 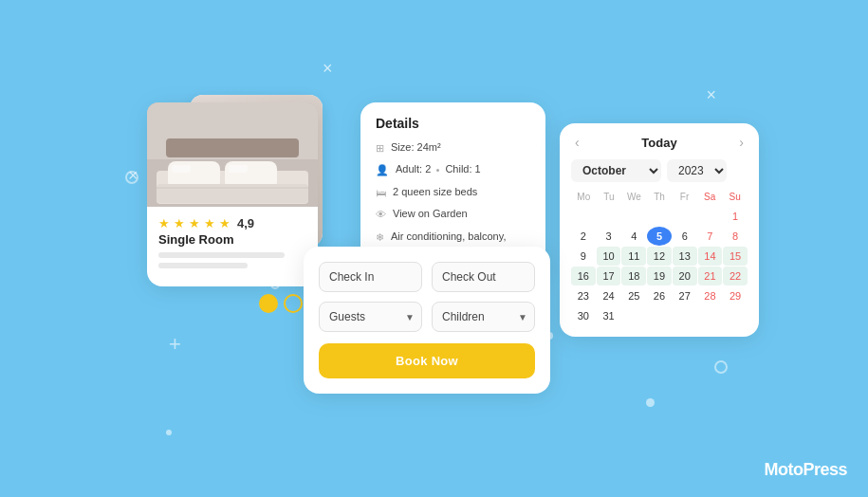 What do you see at coordinates (583, 296) in the screenshot?
I see `cal-day-23: 23` at bounding box center [583, 296].